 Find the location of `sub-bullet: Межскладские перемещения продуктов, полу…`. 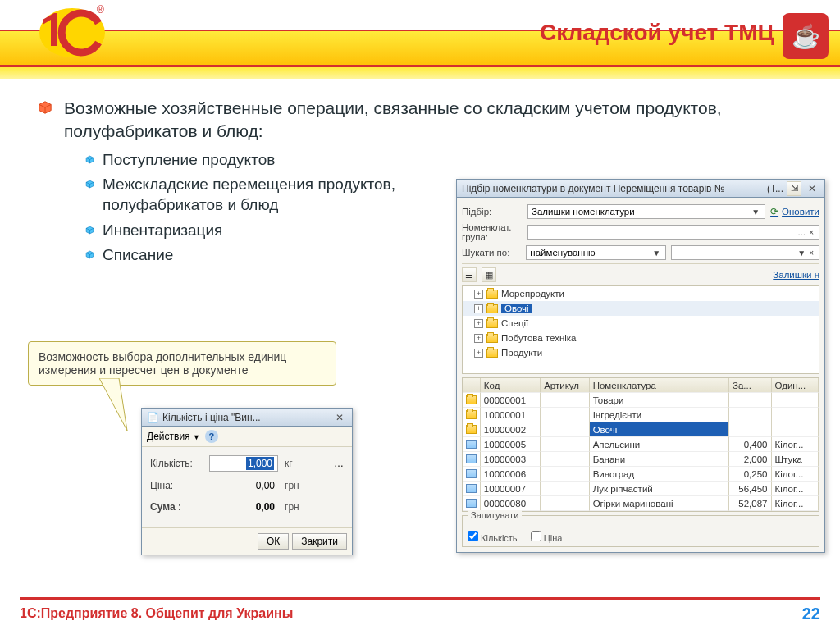

sub-bullet: Межскладские перемещения продуктов, полу… is located at coordinates (262, 195).